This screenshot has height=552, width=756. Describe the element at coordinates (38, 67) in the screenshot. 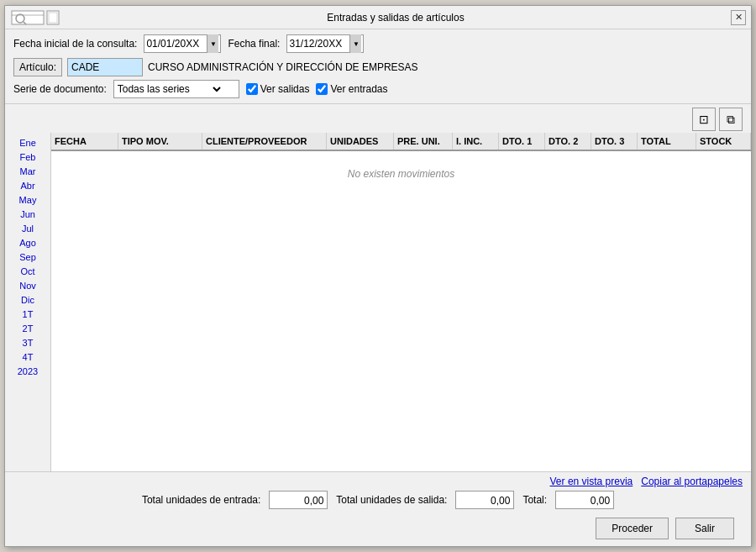

I see `articulo-button: Artículo:` at that location.